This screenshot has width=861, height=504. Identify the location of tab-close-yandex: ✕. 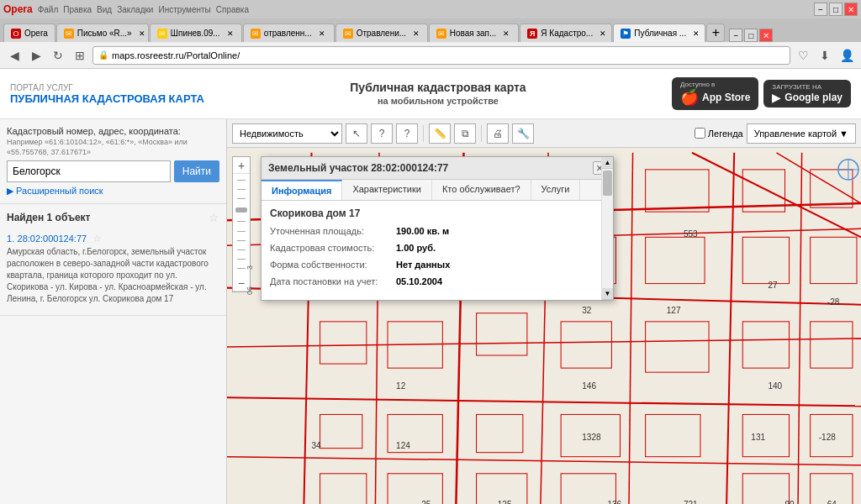
(603, 34).